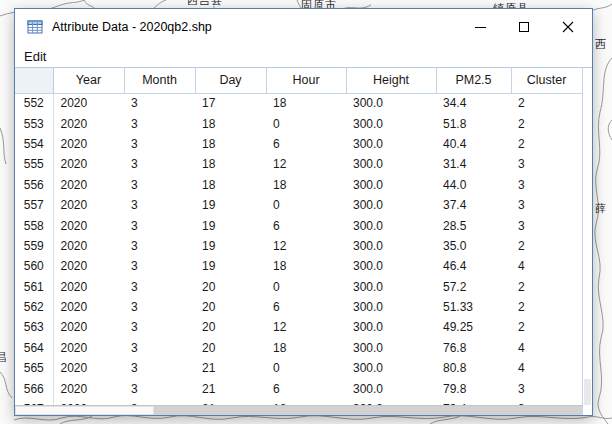  I want to click on corner-header-cell, so click(34, 80).